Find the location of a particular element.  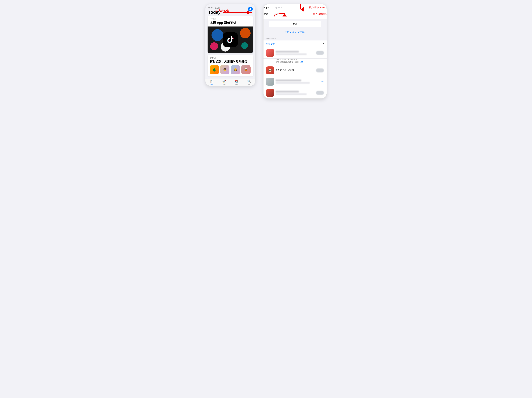

all-updates-row: 全部更新 7 is located at coordinates (295, 44).